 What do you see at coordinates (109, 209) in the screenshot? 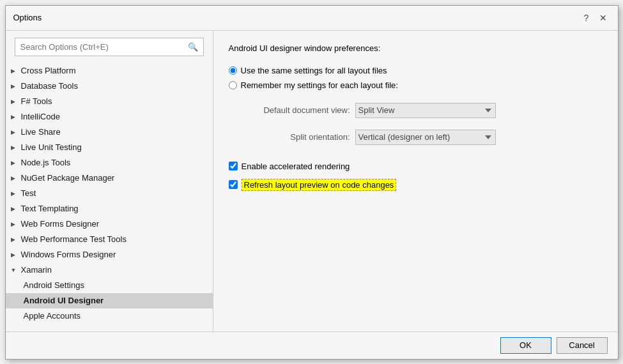
I see `tree-item-text-templating: ▶ Text Templating` at bounding box center [109, 209].